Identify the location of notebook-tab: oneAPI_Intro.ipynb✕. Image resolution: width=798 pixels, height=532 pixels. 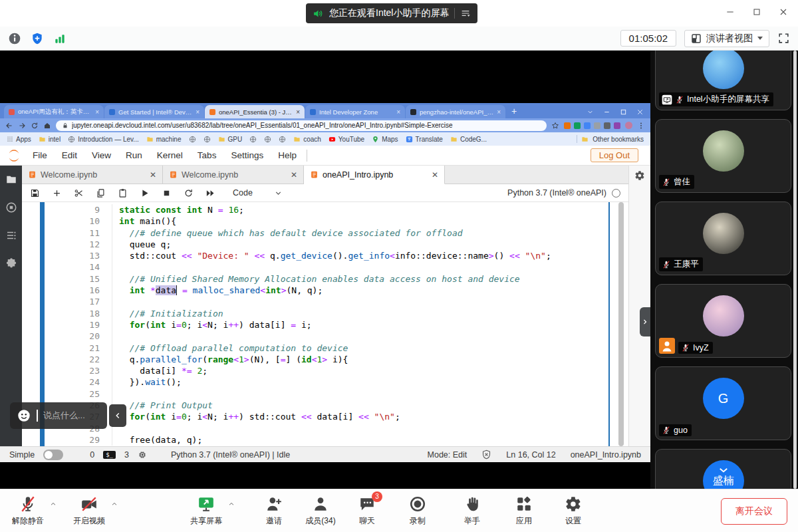
(374, 175).